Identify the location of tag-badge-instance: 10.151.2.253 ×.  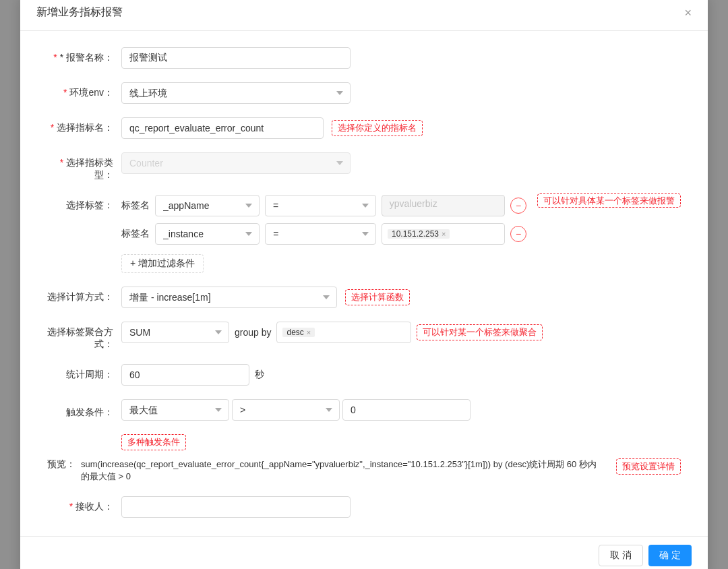
(419, 234).